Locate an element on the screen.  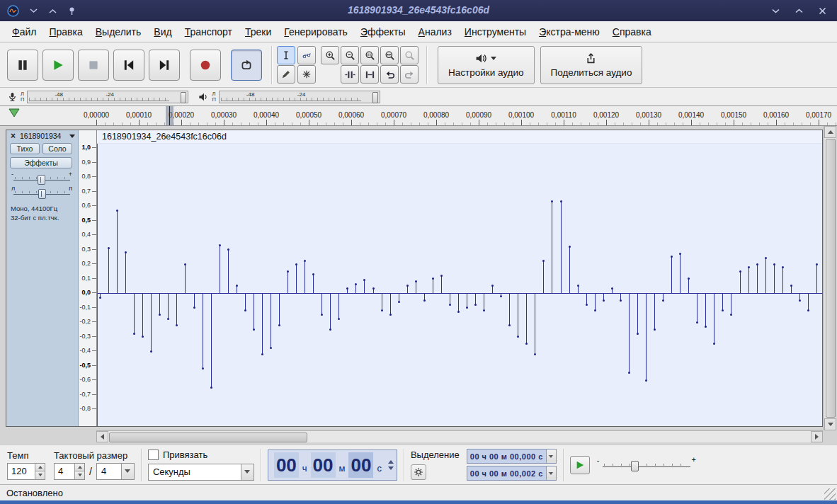
recording-meter: Л П -48 -24 is located at coordinates (98, 97).